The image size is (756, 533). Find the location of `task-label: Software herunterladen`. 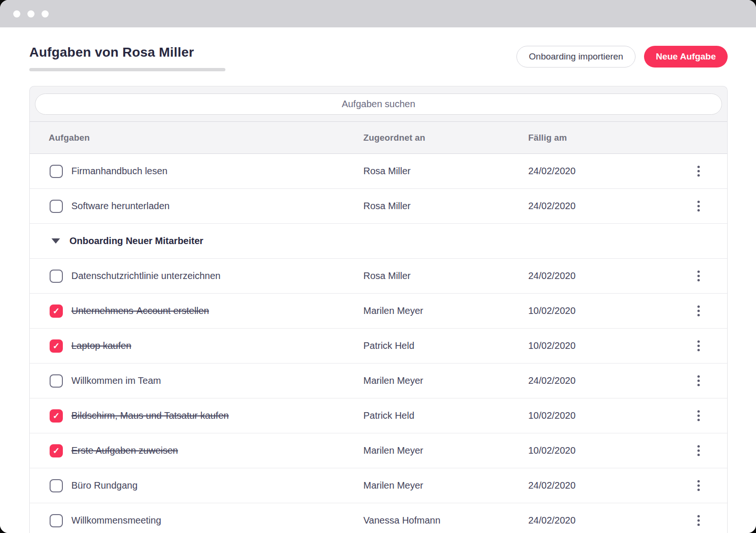

task-label: Software herunterladen is located at coordinates (120, 206).